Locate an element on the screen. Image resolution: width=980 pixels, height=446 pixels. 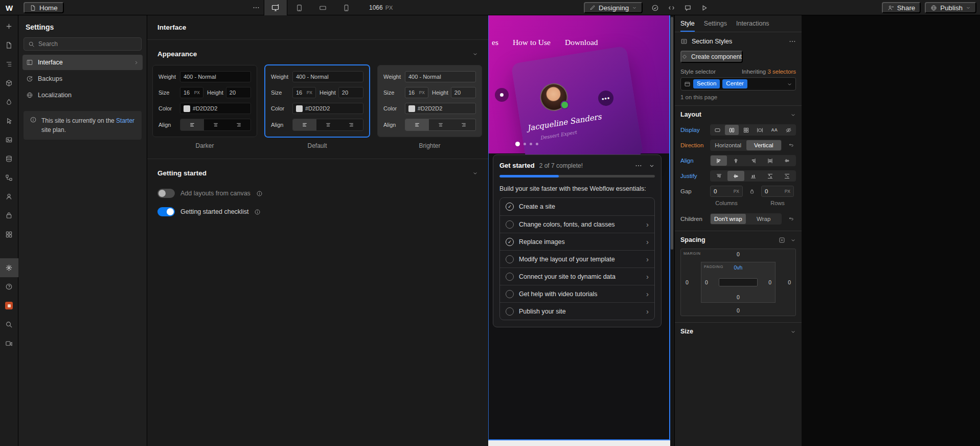
selector-tag-section: Section is located at coordinates (706, 84).